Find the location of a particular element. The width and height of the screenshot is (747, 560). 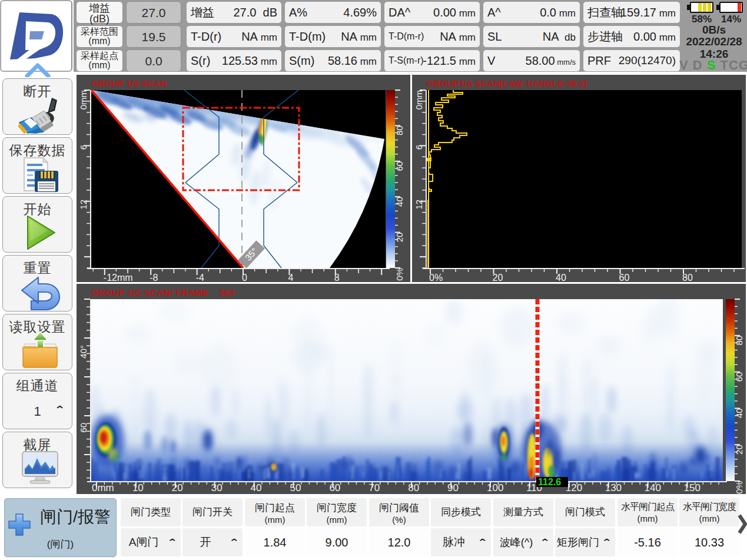

svg-text: 100 is located at coordinates (495, 488).